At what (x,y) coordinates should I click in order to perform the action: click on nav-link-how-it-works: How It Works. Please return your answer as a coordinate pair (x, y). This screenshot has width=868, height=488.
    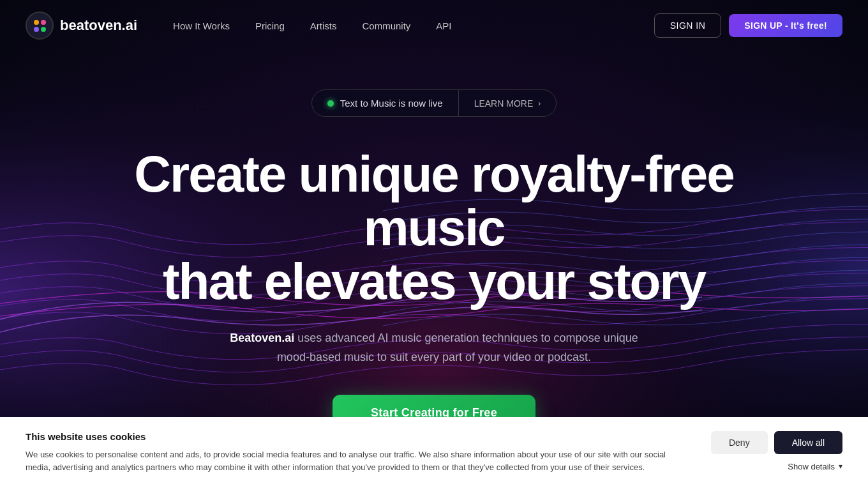
    Looking at the image, I should click on (202, 26).